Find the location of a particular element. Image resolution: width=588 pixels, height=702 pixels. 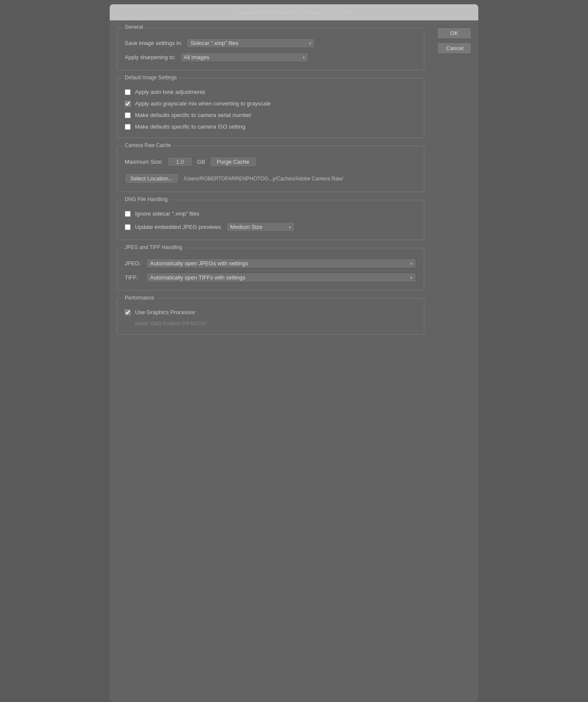

size-unit: GB is located at coordinates (201, 162).